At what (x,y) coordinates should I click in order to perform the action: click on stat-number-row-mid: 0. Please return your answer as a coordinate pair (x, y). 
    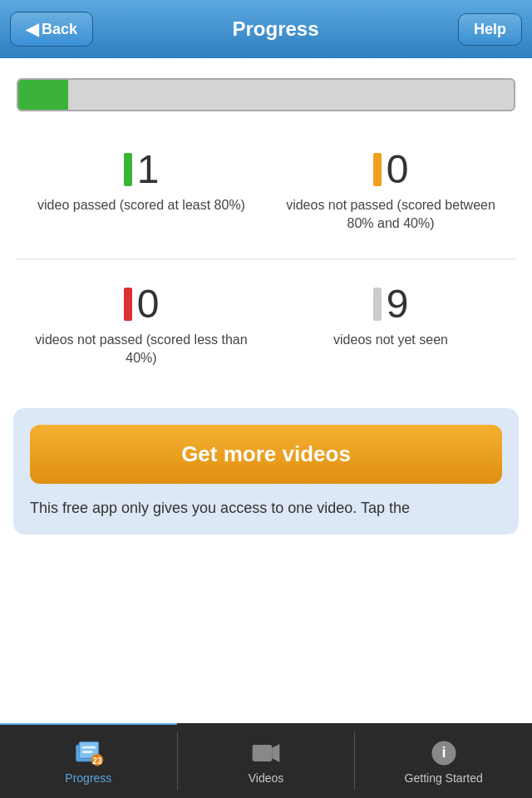
    Looking at the image, I should click on (391, 170).